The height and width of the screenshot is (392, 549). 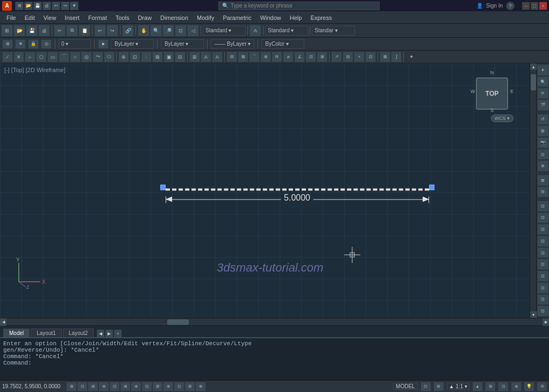 I want to click on anno-inspect: ⊡, so click(x=370, y=57).